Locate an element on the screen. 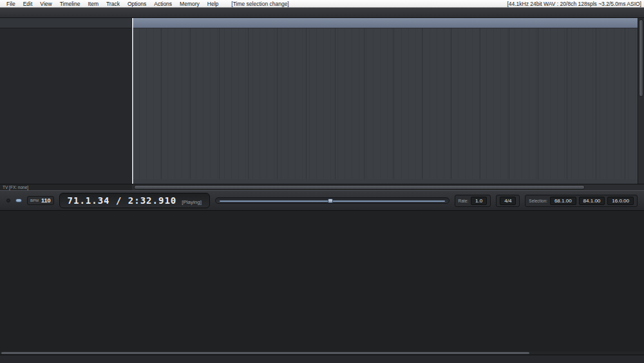 The width and height of the screenshot is (644, 363). menu-item: Item is located at coordinates (93, 4).